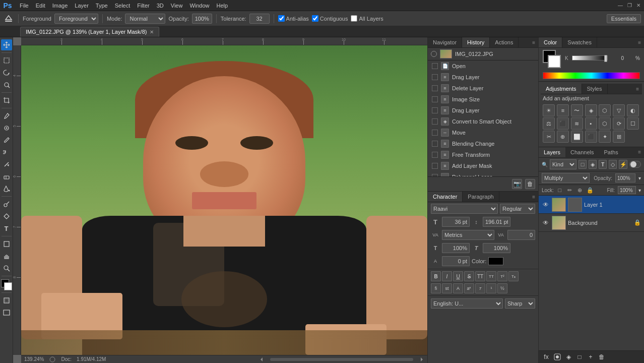 This screenshot has width=644, height=363. I want to click on adj-vibrance-btn: ⬡, so click(605, 110).